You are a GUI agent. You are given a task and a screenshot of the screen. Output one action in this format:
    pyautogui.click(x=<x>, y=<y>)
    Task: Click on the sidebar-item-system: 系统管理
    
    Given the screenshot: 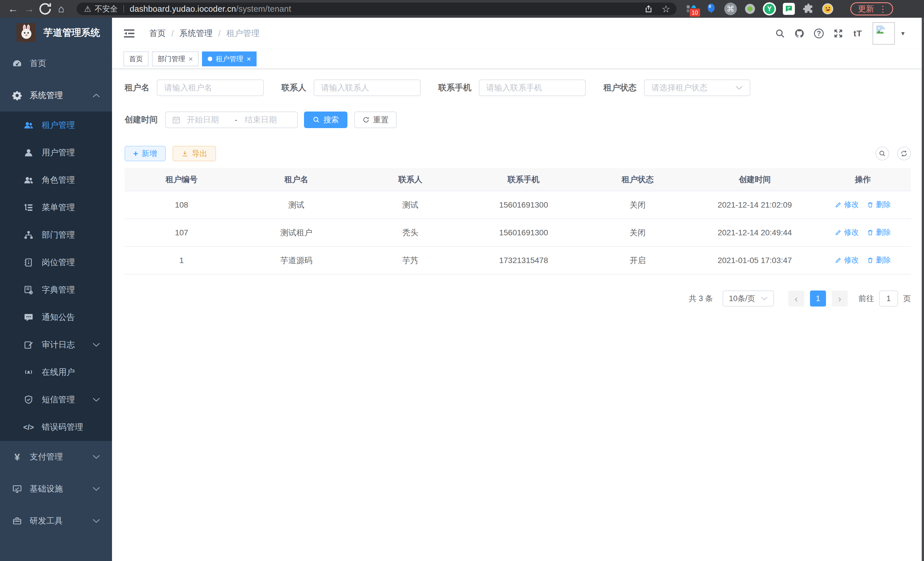 What is the action you would take?
    pyautogui.click(x=56, y=95)
    